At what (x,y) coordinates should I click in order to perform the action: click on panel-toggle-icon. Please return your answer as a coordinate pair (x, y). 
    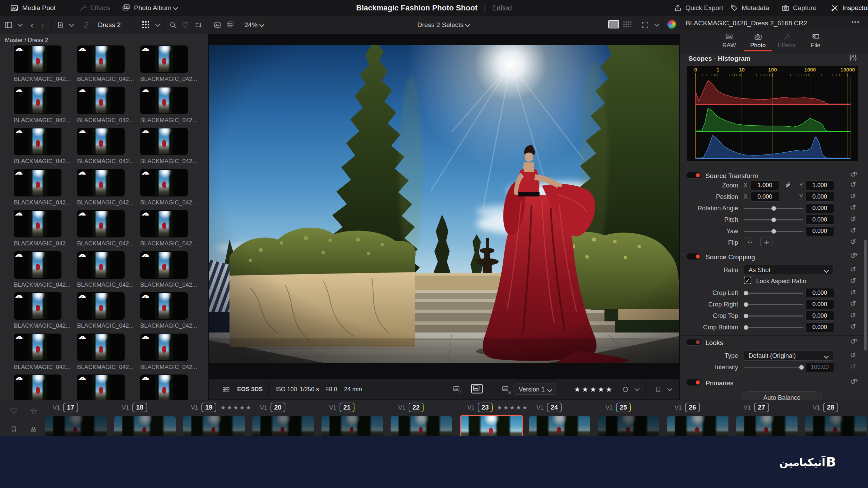
    Looking at the image, I should click on (8, 25).